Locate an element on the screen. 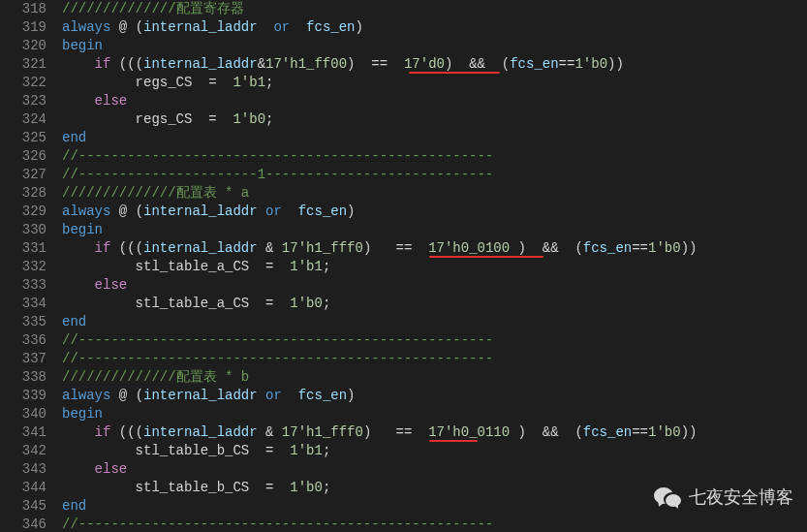 Image resolution: width=807 pixels, height=532 pixels. line-number: 330 is located at coordinates (23, 231).